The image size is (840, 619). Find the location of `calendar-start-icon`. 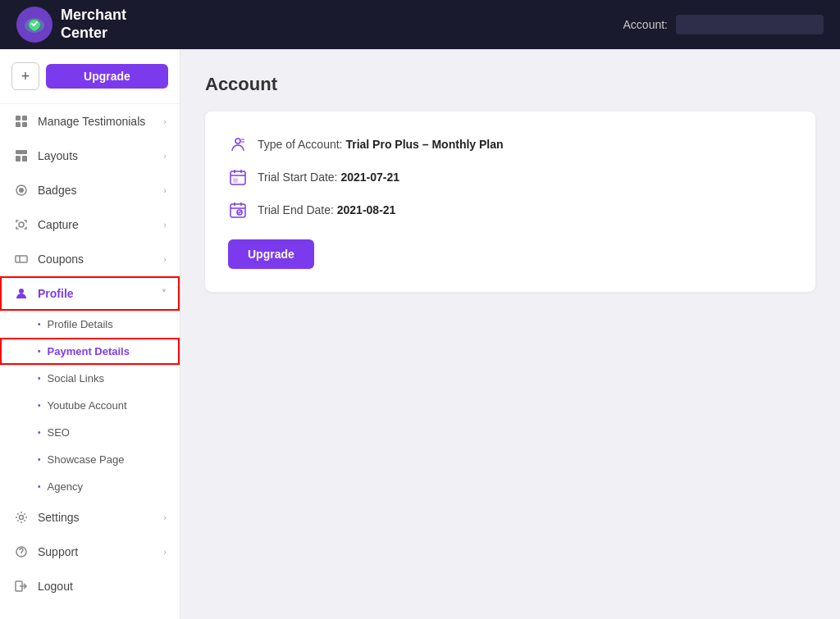

calendar-start-icon is located at coordinates (238, 177).